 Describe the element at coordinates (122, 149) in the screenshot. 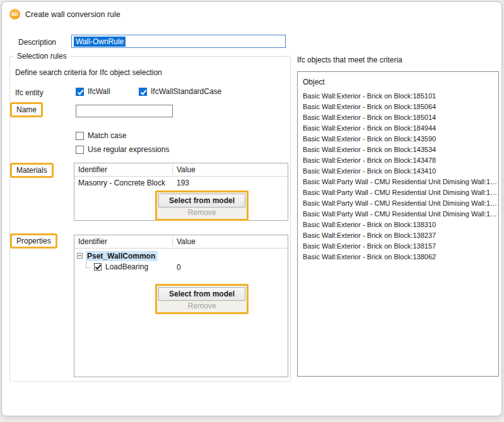

I see `use-regex-checkbox: Use regular expressions` at that location.